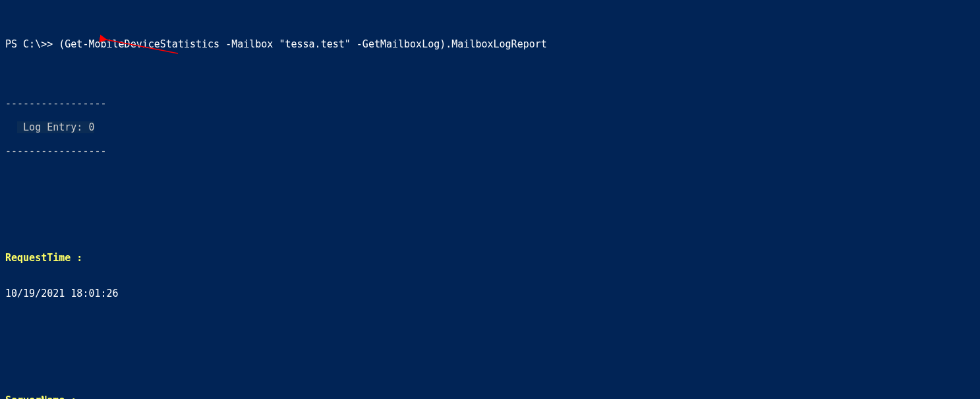 This screenshot has width=980, height=399. What do you see at coordinates (490, 258) in the screenshot?
I see `request-time-label: RequestTime :` at bounding box center [490, 258].